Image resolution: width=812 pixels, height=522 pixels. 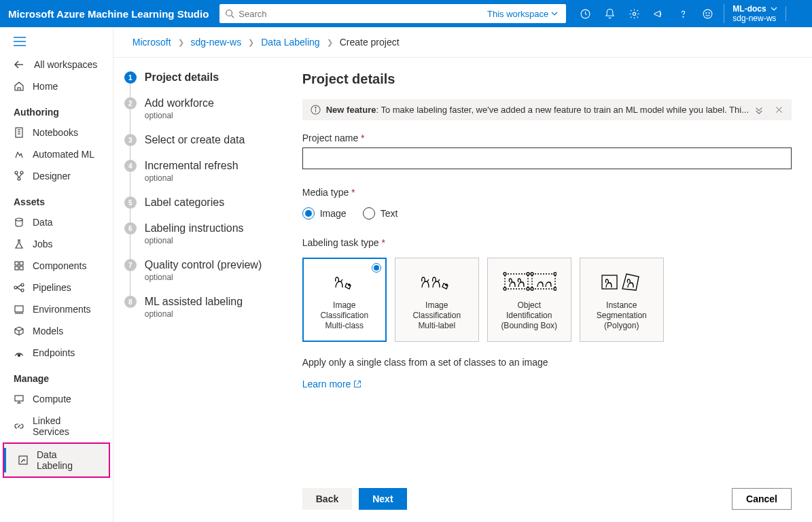 What do you see at coordinates (56, 65) in the screenshot?
I see `sidebar-all-workspaces: All workspaces` at bounding box center [56, 65].